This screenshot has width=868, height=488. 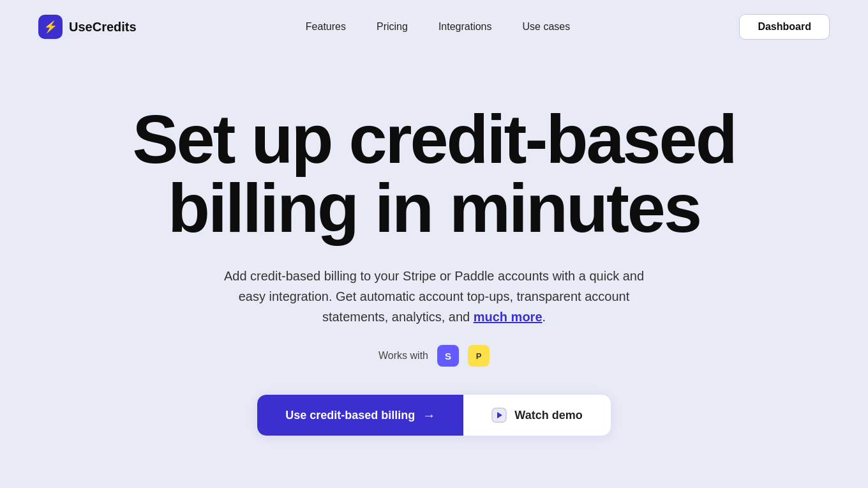 What do you see at coordinates (403, 356) in the screenshot?
I see `works-with-label: Works with` at bounding box center [403, 356].